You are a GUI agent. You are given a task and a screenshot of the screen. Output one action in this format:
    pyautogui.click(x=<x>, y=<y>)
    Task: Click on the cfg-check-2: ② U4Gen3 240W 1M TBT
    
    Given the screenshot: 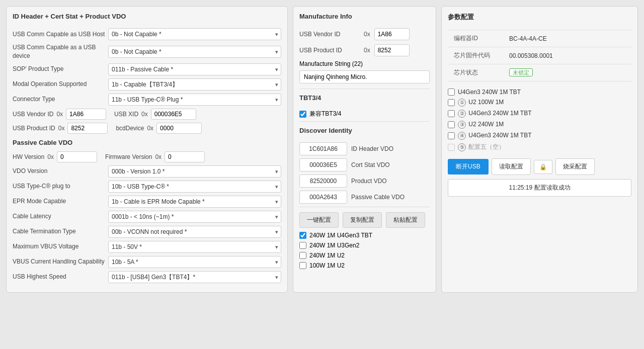 What is the action you would take?
    pyautogui.click(x=539, y=114)
    